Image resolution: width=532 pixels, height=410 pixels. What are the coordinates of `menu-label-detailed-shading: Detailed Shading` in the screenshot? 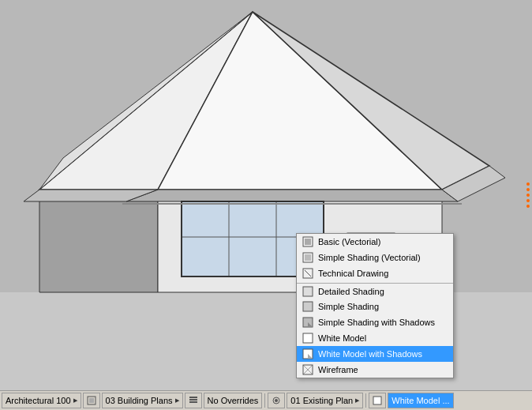 It's located at (351, 292).